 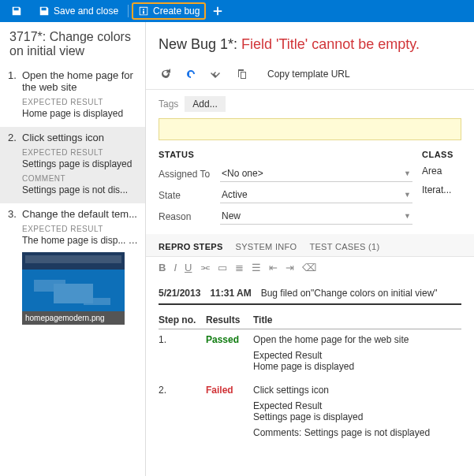 I want to click on add-button, so click(x=218, y=11).